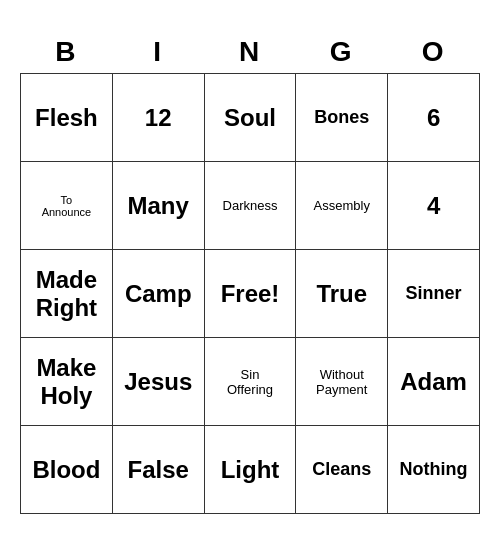 The image size is (500, 544). Describe the element at coordinates (250, 382) in the screenshot. I see `bingo-cell-3-2: SinOffering` at that location.